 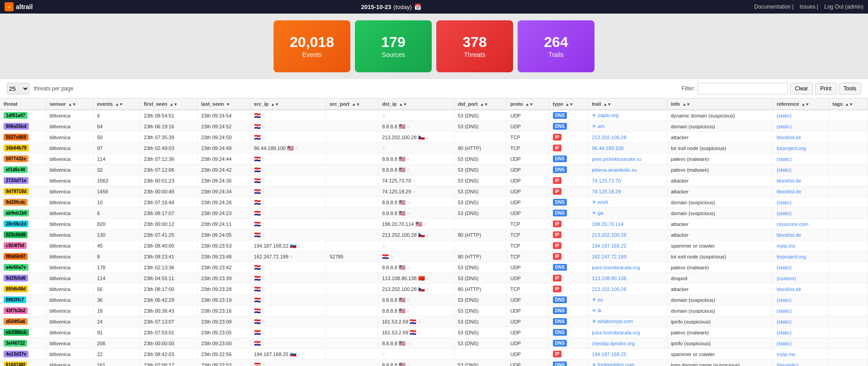 What do you see at coordinates (23, 300) in the screenshot?
I see `cell-threat: 0862ffc7` at bounding box center [23, 300].